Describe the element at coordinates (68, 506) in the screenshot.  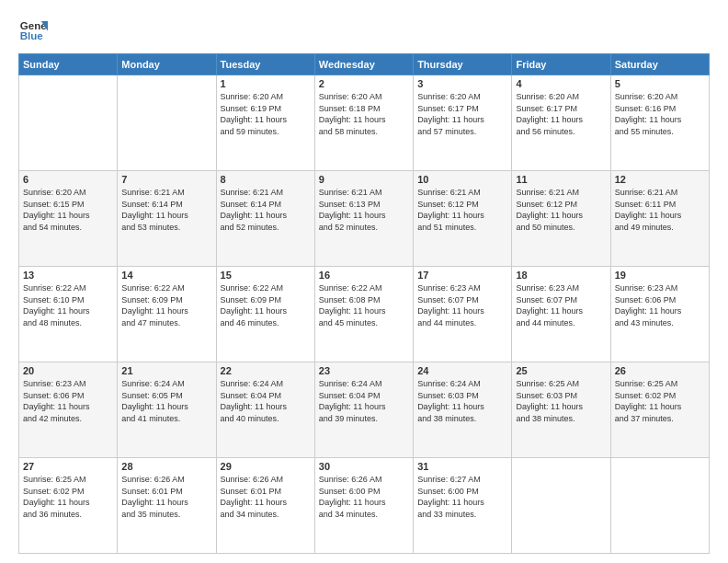
I see `calendar-cell: 27Sunrise: 6:25 AM Sunset: 6:02 PM Dayli…` at that location.